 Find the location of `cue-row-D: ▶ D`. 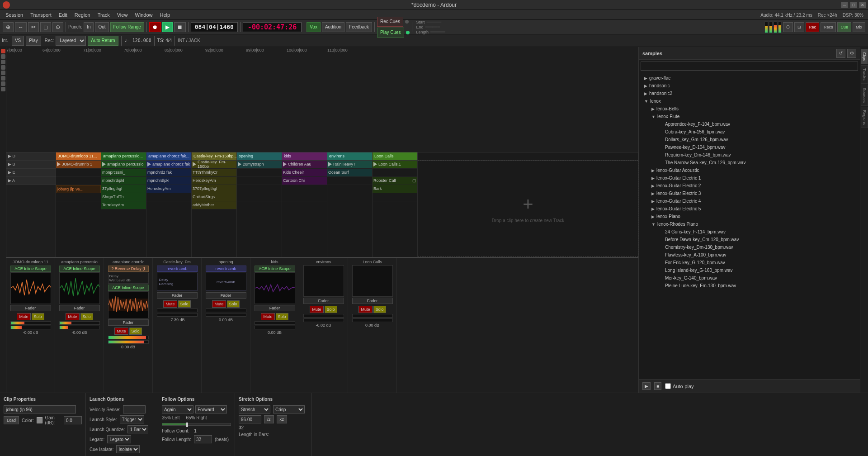

cue-row-D: ▶ D is located at coordinates (31, 157).